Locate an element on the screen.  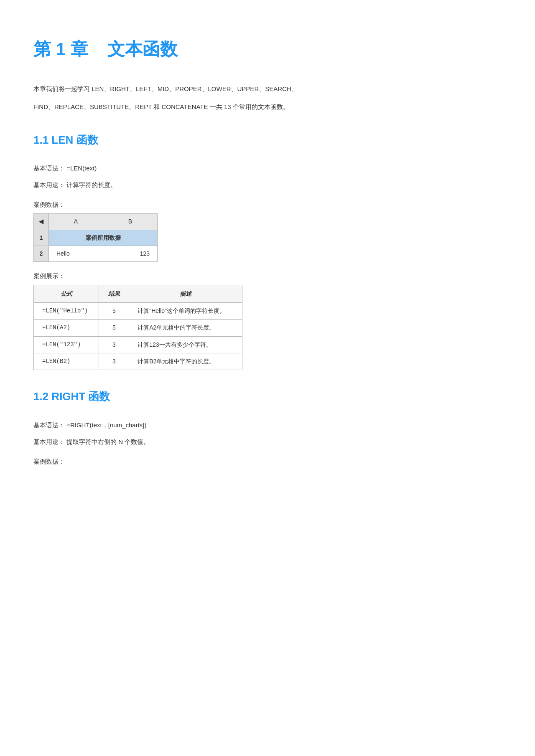
chapter-title-num: 1 is located at coordinates (61, 49).